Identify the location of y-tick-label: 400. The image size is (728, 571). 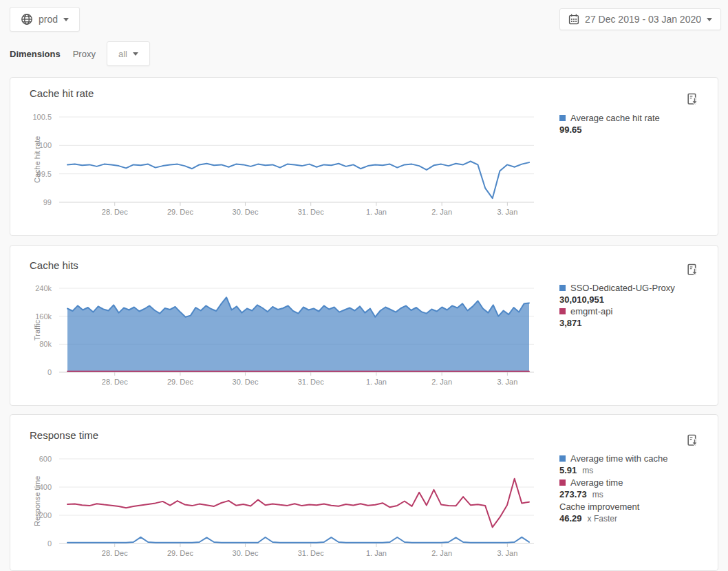
(31, 487).